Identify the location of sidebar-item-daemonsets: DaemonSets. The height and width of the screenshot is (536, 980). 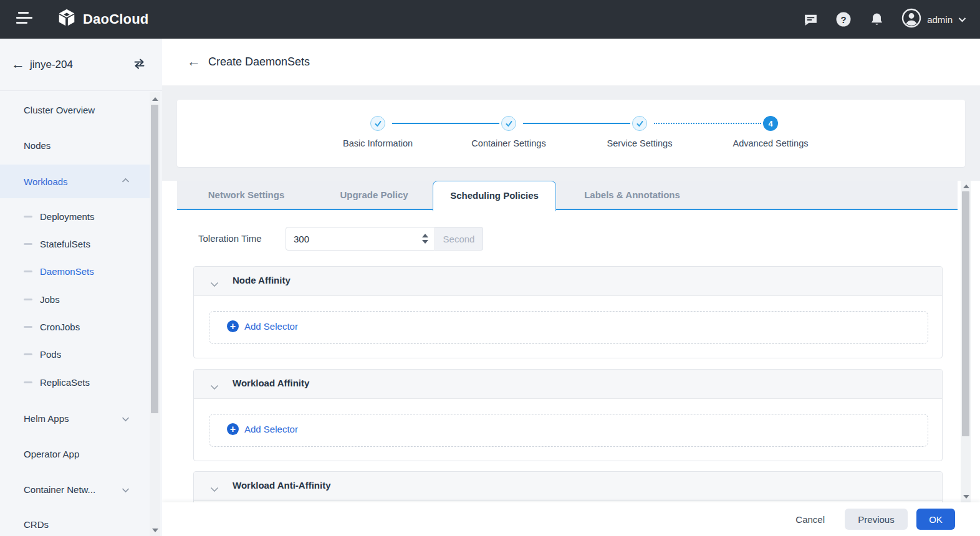
(75, 271).